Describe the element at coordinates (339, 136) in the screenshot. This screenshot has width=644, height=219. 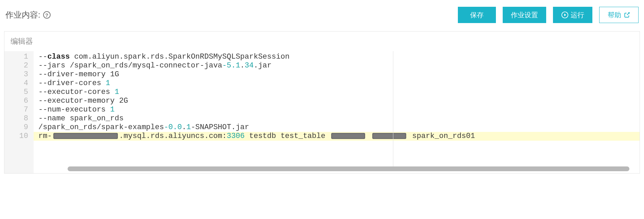
I see `code-line: rm-.mysql.rds.aliyuncs.com:3306 testdb t…` at that location.